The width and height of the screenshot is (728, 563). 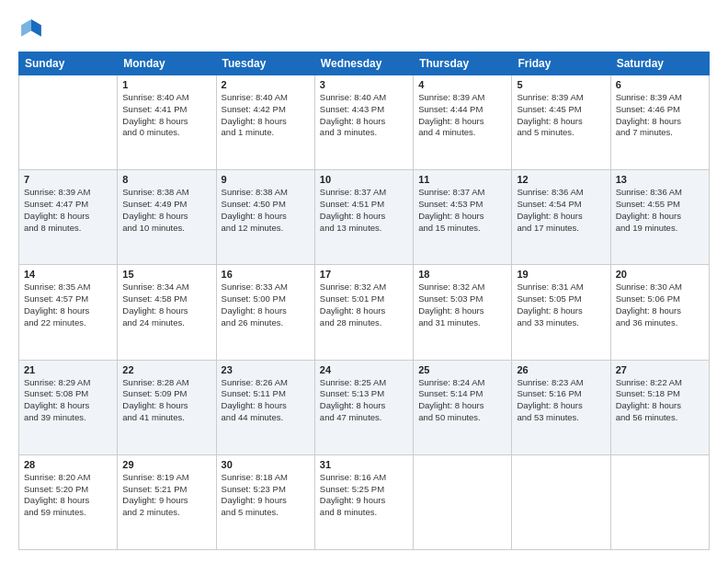 I want to click on calendar-cell: 31Sunrise: 8:16 AM Sunset: 5:25 PM Dayli…, so click(x=364, y=502).